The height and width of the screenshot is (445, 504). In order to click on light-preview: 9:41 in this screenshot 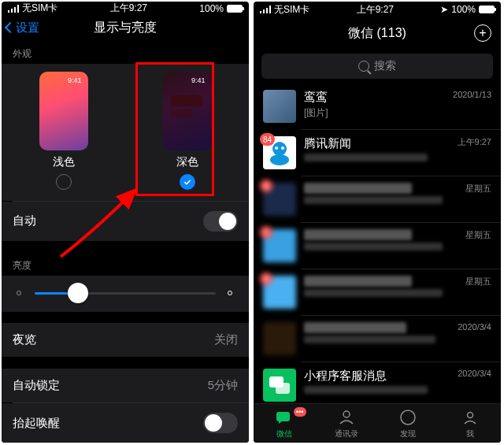, I will do `click(64, 111)`.